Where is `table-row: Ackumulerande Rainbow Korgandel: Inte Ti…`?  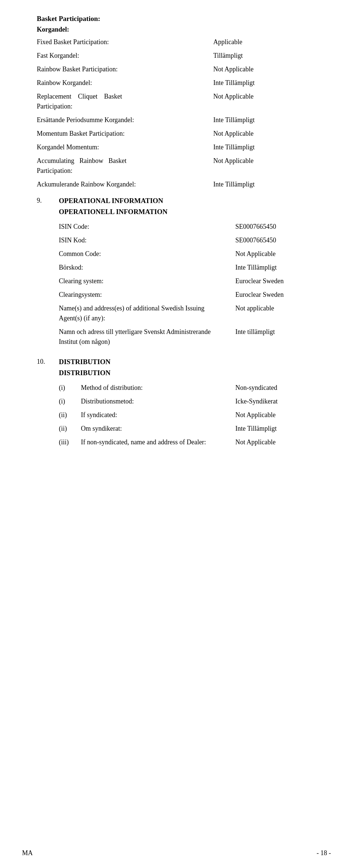 table-row: Ackumulerande Rainbow Korgandel: Inte Ti… is located at coordinates (180, 185).